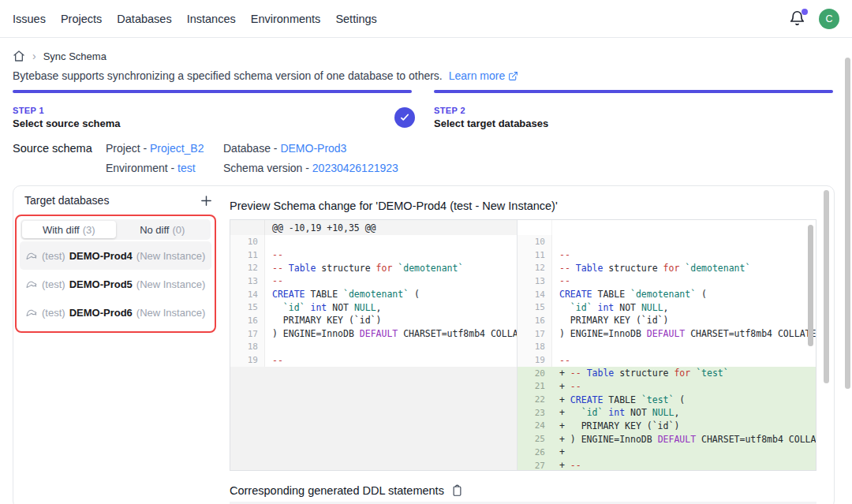  I want to click on tab-no-diff: No diff(0), so click(163, 230).